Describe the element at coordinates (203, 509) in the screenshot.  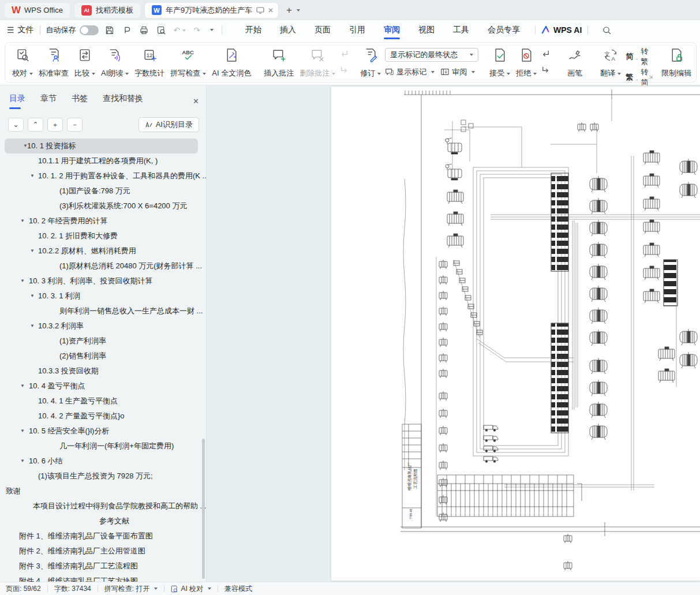
I see `sidebar-scrollbar` at that location.